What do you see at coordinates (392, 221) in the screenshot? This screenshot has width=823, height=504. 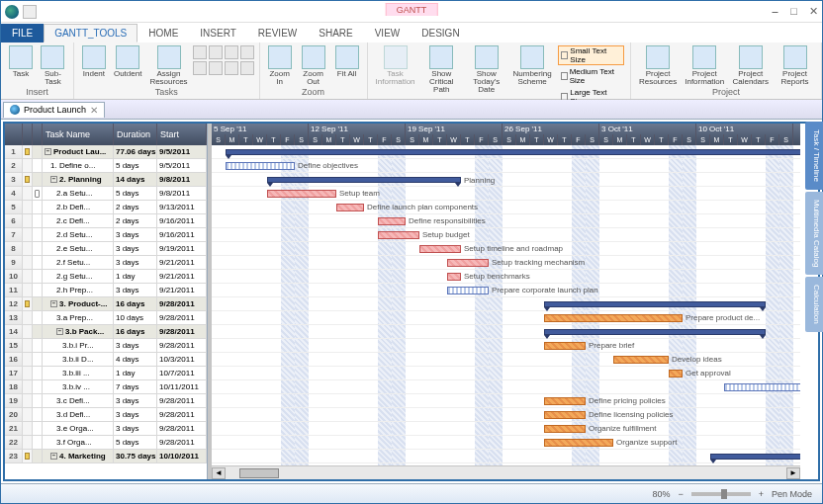 I see `gantt-bar: Define responsibilities` at bounding box center [392, 221].